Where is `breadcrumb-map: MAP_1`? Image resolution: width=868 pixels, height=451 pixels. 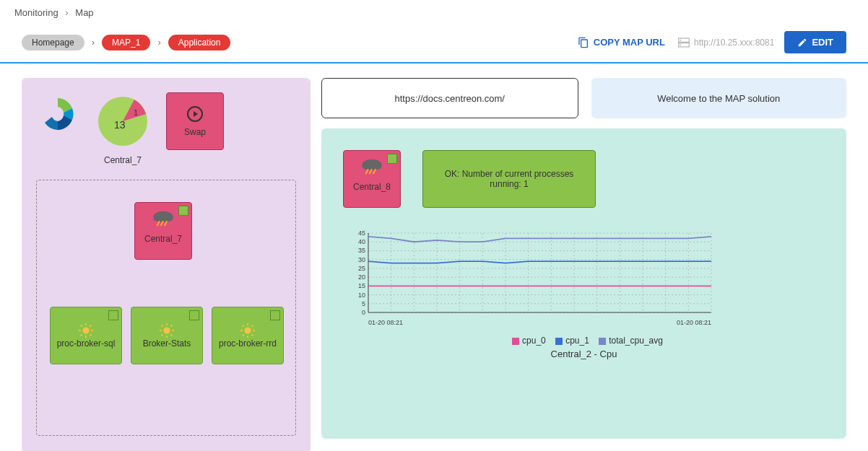 breadcrumb-map: MAP_1 is located at coordinates (126, 43).